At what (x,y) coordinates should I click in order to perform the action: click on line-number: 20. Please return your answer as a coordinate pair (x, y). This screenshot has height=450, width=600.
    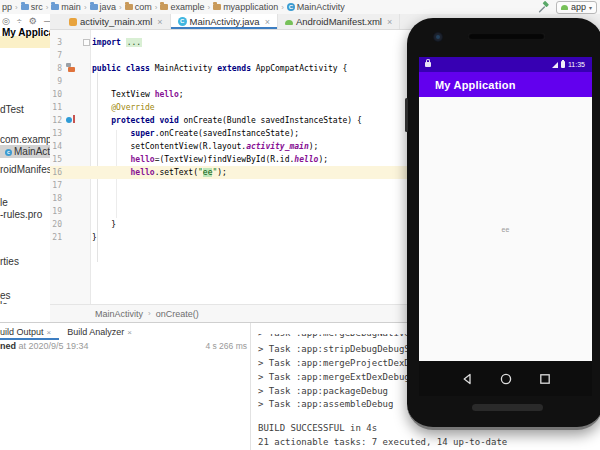
    Looking at the image, I should click on (56, 224).